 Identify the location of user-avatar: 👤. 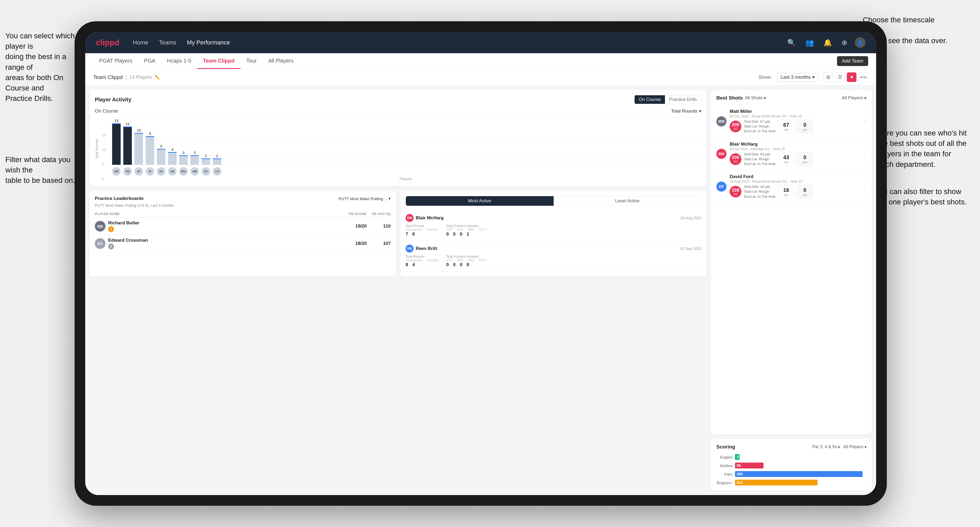
(860, 43).